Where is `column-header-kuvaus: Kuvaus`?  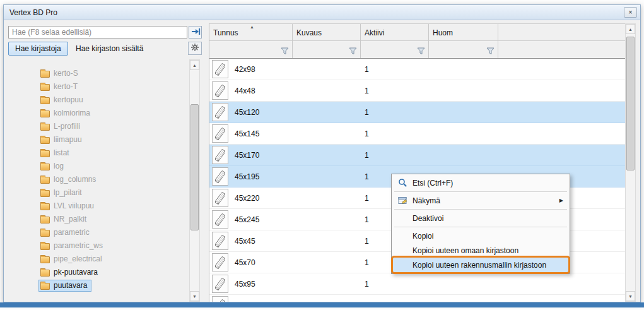 column-header-kuvaus: Kuvaus is located at coordinates (327, 32).